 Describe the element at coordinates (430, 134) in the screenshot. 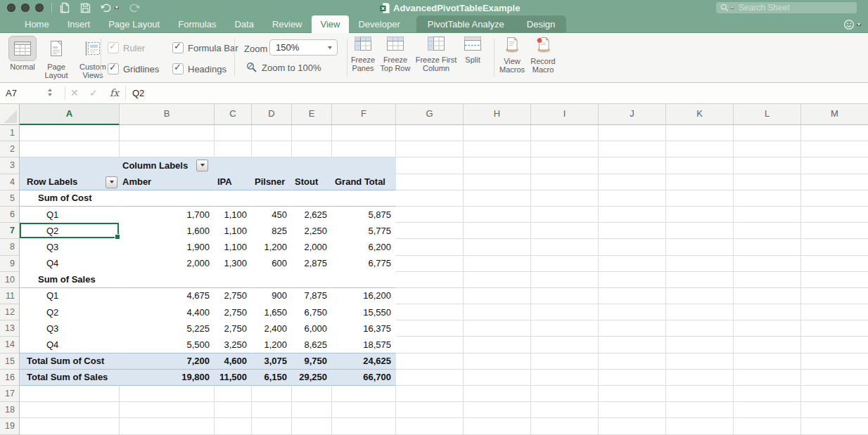

I see `cell-G1` at that location.